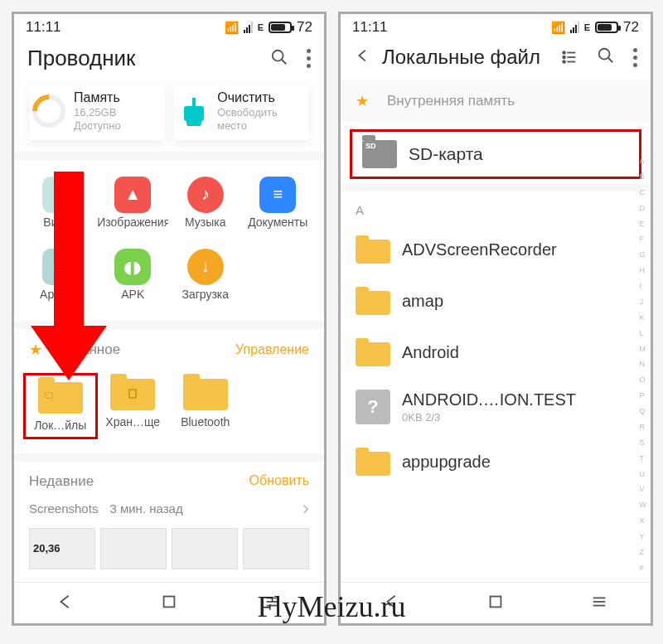  What do you see at coordinates (169, 479) in the screenshot?
I see `recent-header: Недавние Обновить` at bounding box center [169, 479].